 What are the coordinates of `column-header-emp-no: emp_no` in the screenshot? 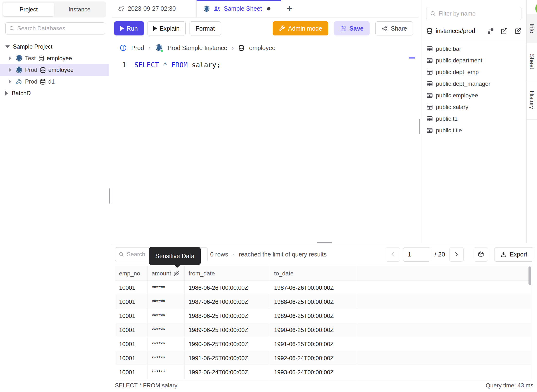 It's located at (131, 273).